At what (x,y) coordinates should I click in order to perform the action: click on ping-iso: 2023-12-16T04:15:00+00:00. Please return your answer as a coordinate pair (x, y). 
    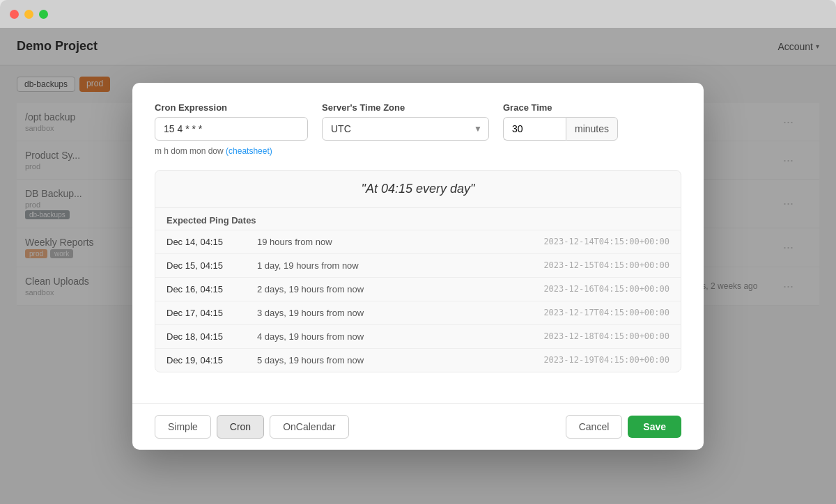
    Looking at the image, I should click on (606, 289).